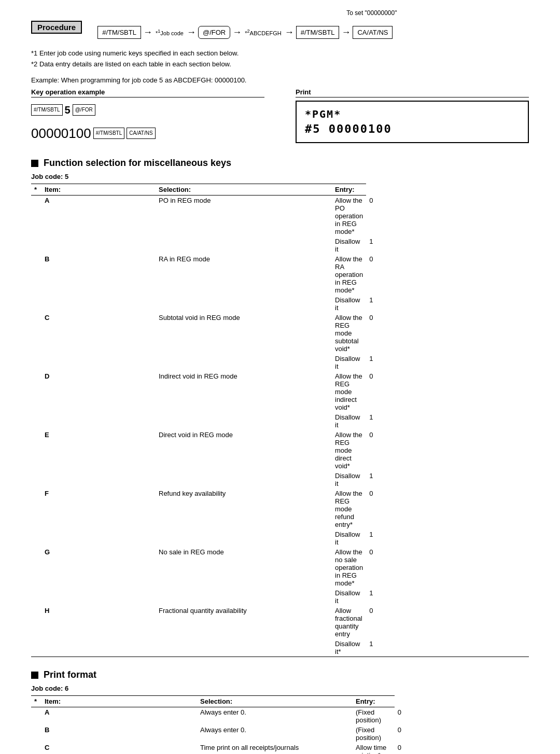 The width and height of the screenshot is (560, 754). I want to click on badge-catns: CA/AT/NS, so click(141, 133).